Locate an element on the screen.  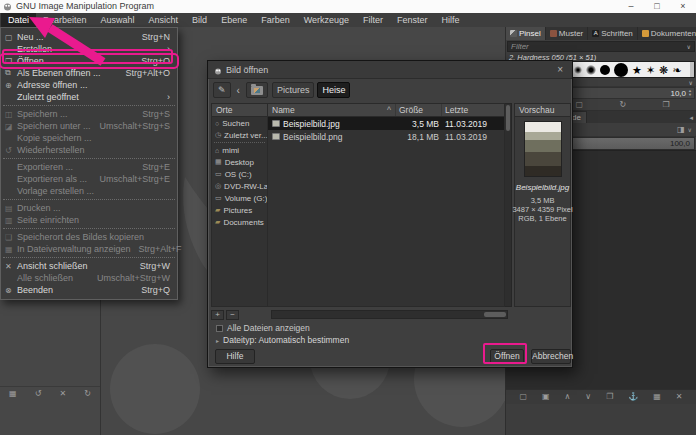
menu-item-wiederherstellen: ↺Wiederherstellen is located at coordinates (89, 150).